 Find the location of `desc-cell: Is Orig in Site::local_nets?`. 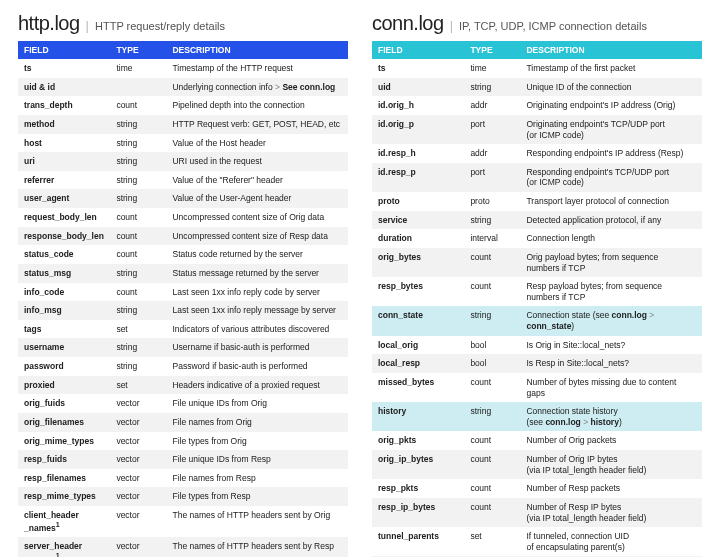

desc-cell: Is Orig in Site::local_nets? is located at coordinates (611, 346).